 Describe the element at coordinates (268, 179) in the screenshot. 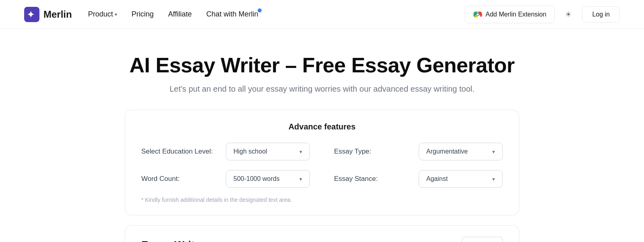

I see `word-count-select: 500-1000 words ▾` at that location.